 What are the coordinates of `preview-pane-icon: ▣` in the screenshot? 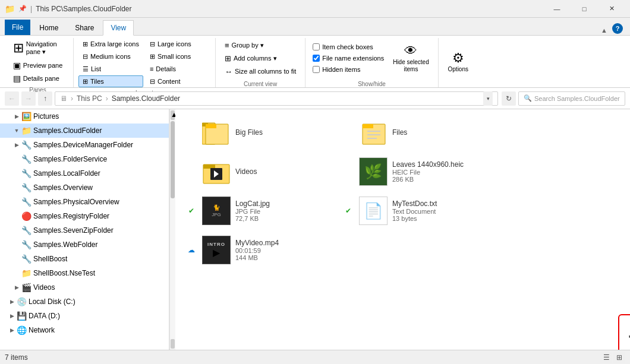 It's located at (17, 65).